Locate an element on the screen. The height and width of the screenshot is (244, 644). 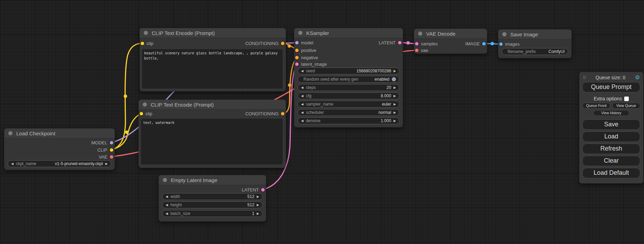
vae-decode-input-vae: vae is located at coordinates (422, 51).